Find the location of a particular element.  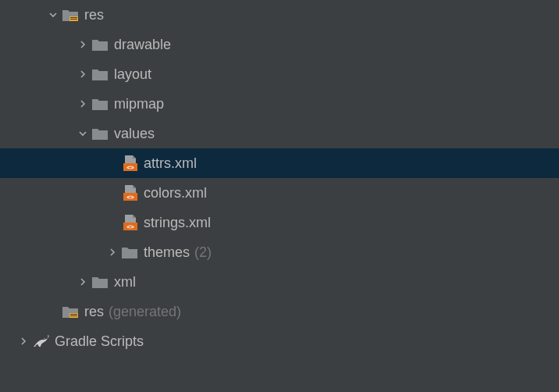

tree-item-colors-xml: <> colors.xml is located at coordinates (280, 193).